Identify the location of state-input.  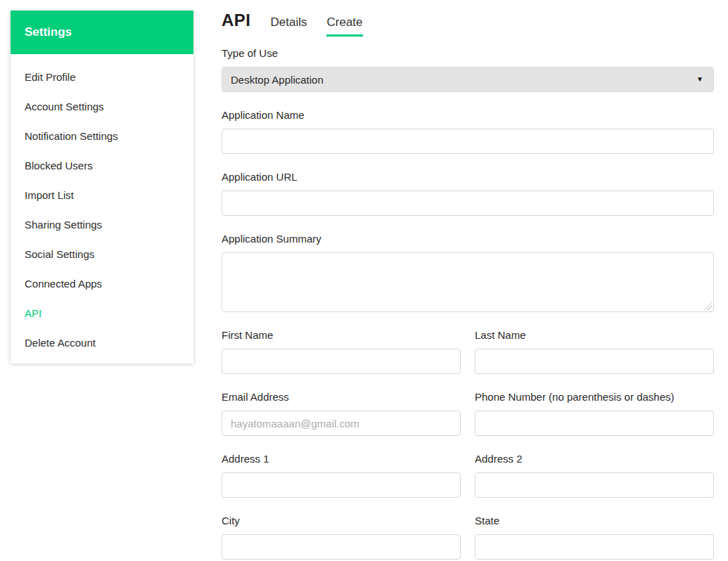
(594, 547).